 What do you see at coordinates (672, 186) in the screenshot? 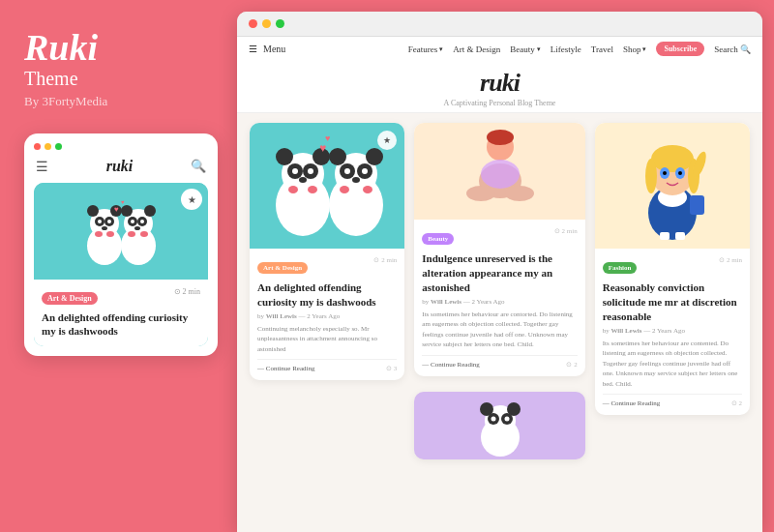
I see `card3-image` at bounding box center [672, 186].